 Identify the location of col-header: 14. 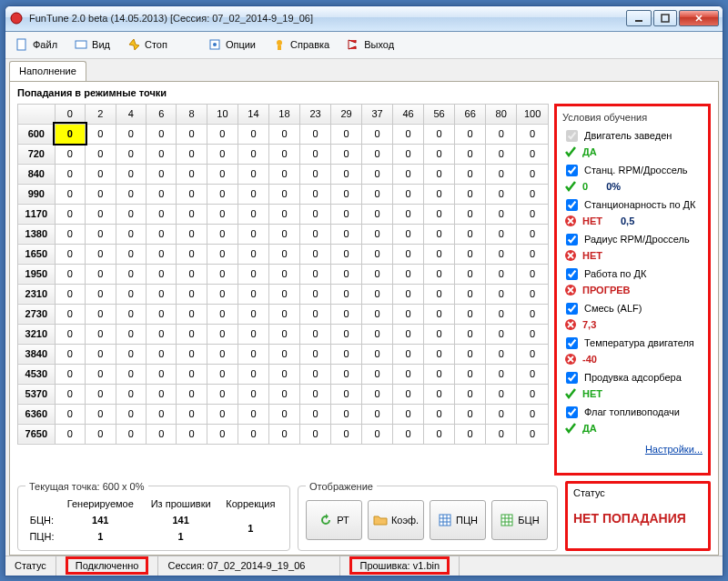
(253, 114).